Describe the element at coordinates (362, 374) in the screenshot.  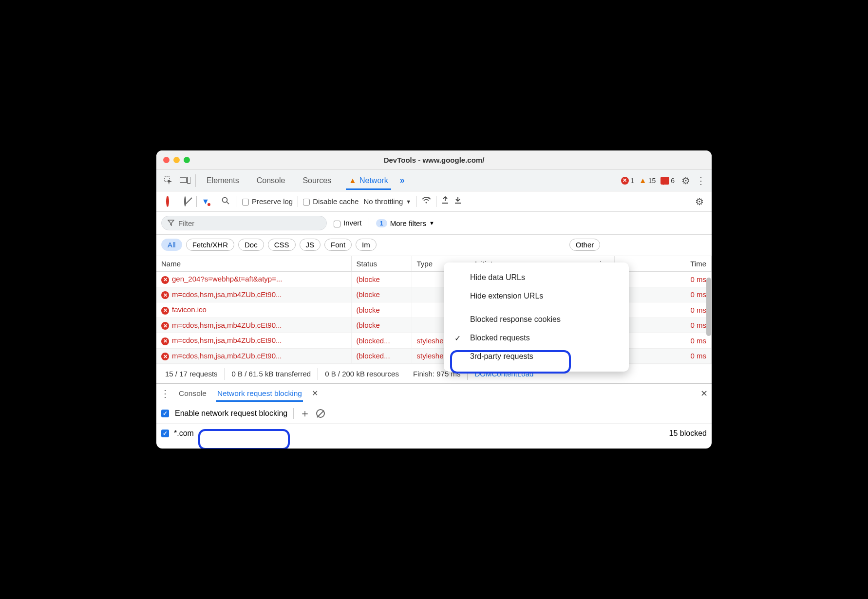
I see `resources-size: 0 B / 200 kB resources` at that location.